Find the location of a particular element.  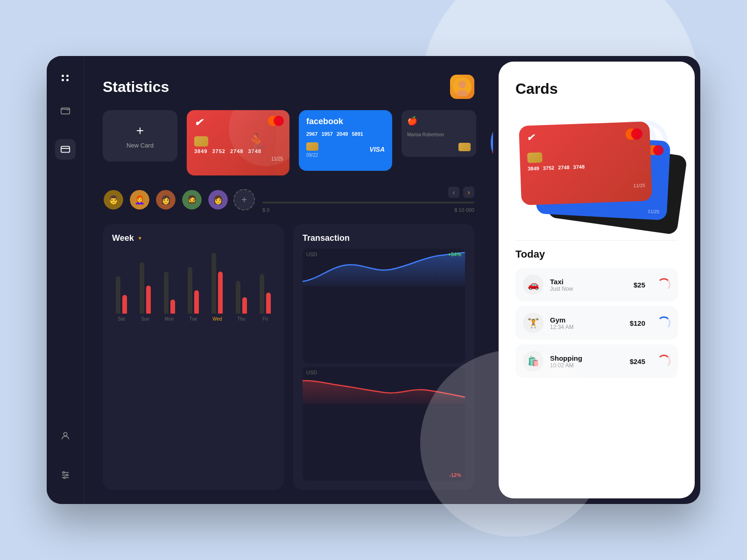

taxi-amount: $25 is located at coordinates (640, 285).